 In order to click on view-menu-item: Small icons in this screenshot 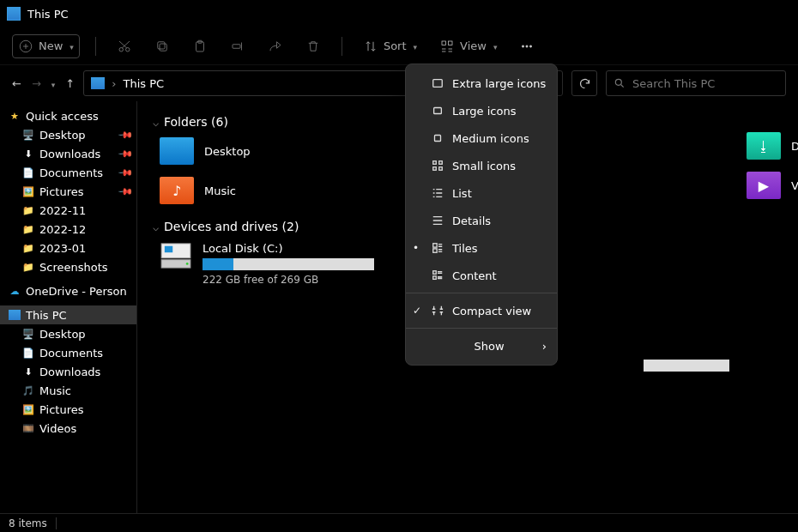, I will do `click(481, 166)`.